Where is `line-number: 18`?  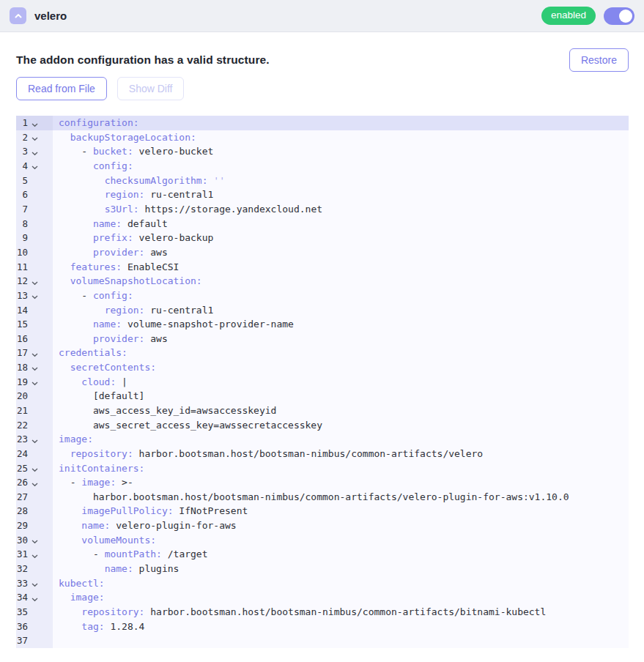 line-number: 18 is located at coordinates (22, 368).